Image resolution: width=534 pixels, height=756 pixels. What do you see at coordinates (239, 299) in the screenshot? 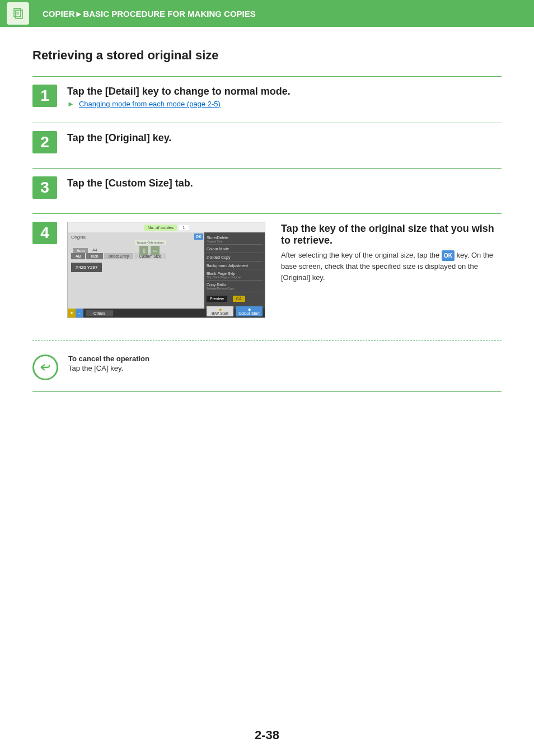
I see `ca-button: CA` at bounding box center [239, 299].